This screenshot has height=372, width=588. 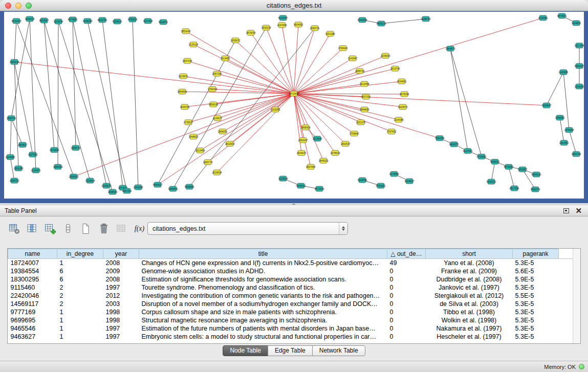 What do you see at coordinates (291, 288) in the screenshot?
I see `table-row: 911546021997Tourette syndrome. Phenomeno…` at bounding box center [291, 288].